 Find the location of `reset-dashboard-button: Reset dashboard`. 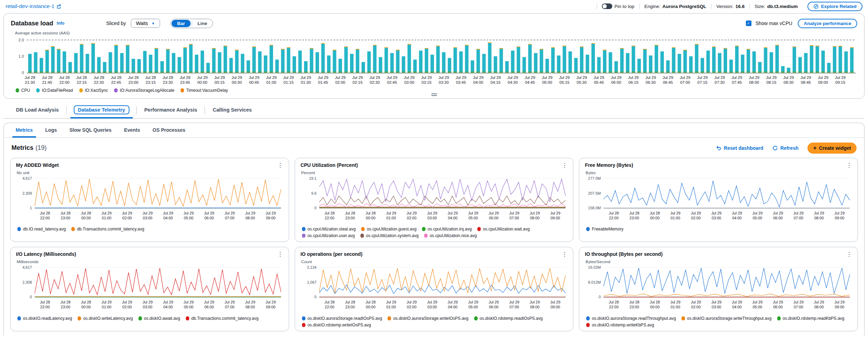

reset-dashboard-button: Reset dashboard is located at coordinates (740, 148).